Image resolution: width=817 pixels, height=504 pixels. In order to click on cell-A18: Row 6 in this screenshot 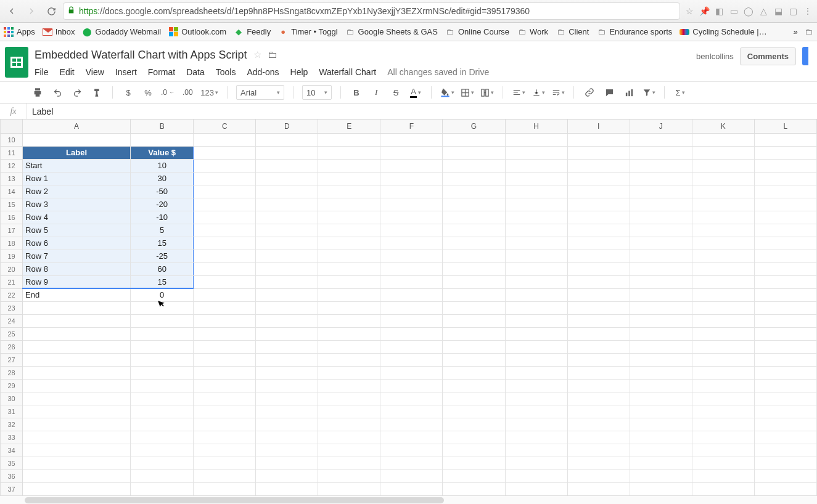, I will do `click(76, 243)`.